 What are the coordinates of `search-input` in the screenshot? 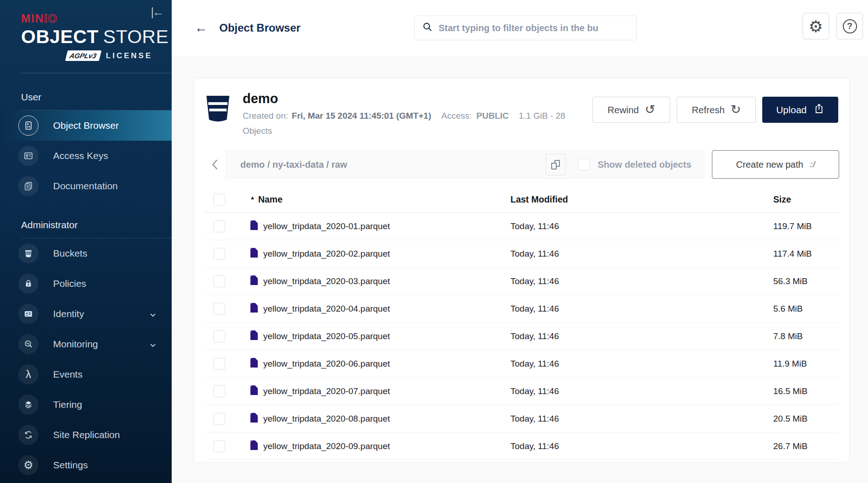 It's located at (534, 28).